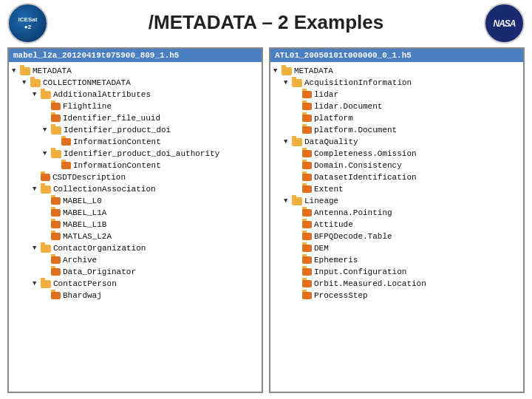 This screenshot has width=532, height=399. What do you see at coordinates (397, 106) in the screenshot?
I see `tree-item: lidar.Document` at bounding box center [397, 106].